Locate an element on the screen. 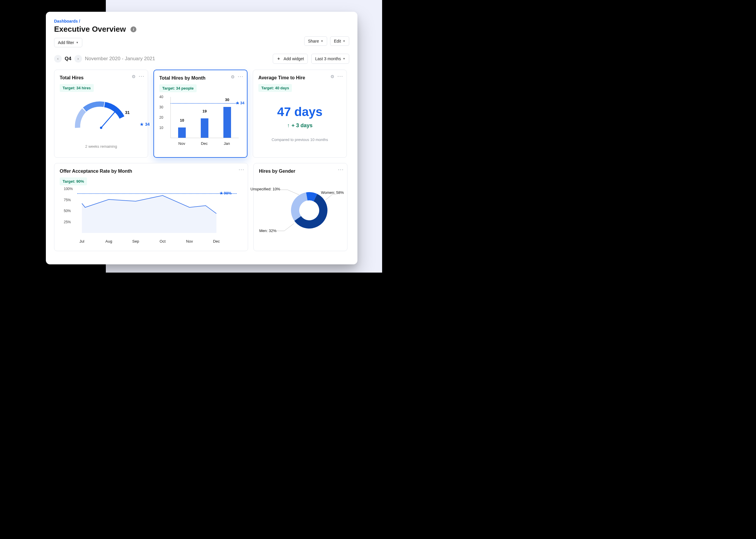  card-title: Average Time to Hire is located at coordinates (300, 78).